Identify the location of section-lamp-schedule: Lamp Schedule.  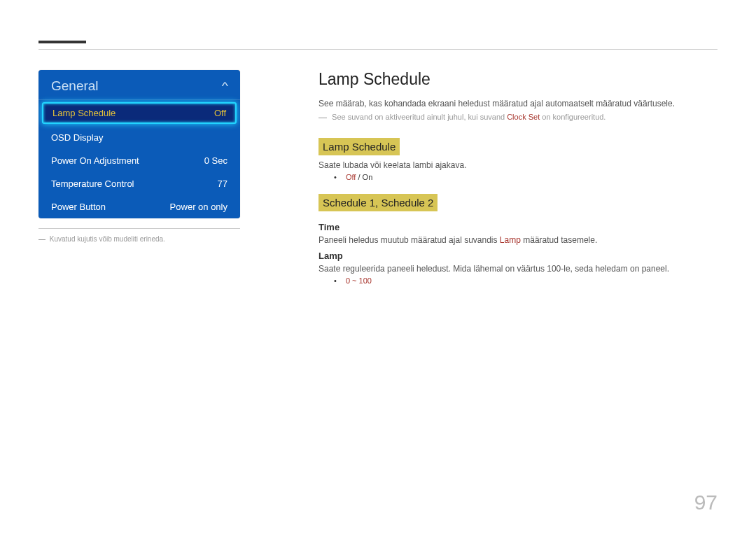
(359, 147).